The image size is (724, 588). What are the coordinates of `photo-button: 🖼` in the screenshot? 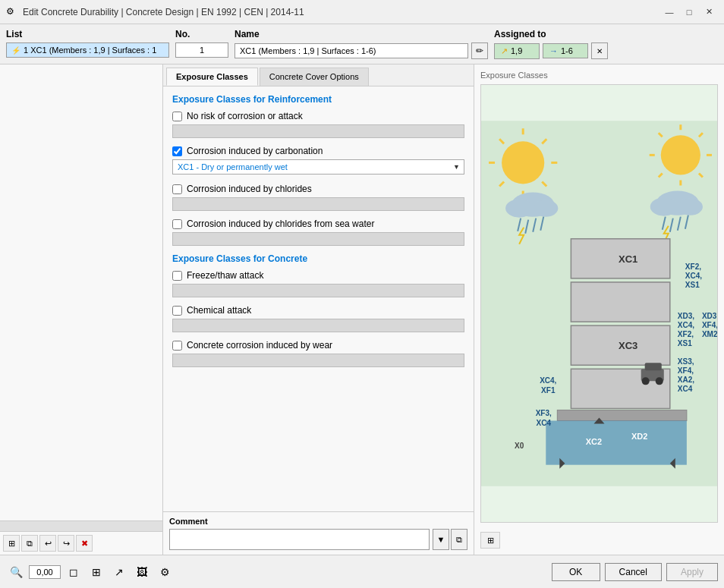 It's located at (142, 572).